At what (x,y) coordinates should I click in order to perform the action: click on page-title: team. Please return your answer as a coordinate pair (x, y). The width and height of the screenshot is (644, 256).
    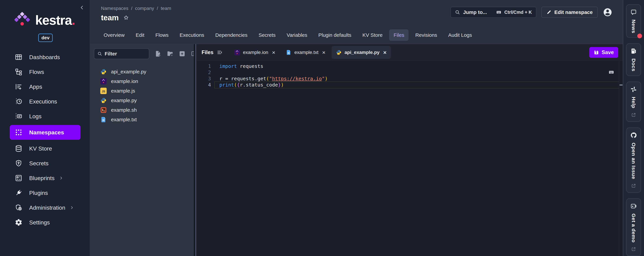
    Looking at the image, I should click on (110, 18).